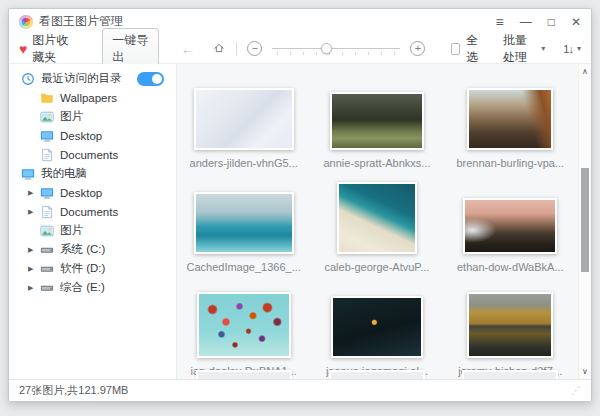 Image resolution: width=600 pixels, height=416 pixels. Describe the element at coordinates (92, 268) in the screenshot. I see `sidebar-item-drive-d: ▶ 软件 (D:)` at that location.